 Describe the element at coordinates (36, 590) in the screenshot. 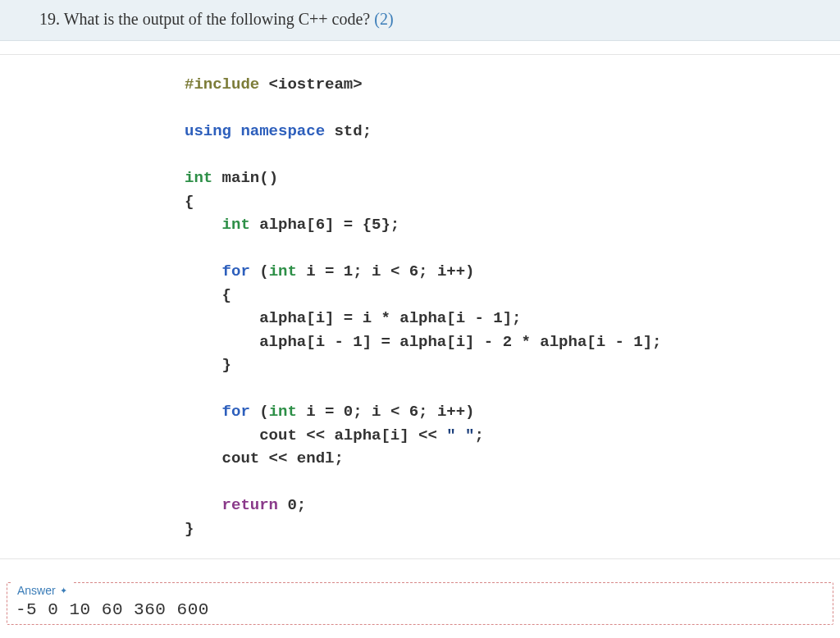

I see `answer-label: Answer` at that location.